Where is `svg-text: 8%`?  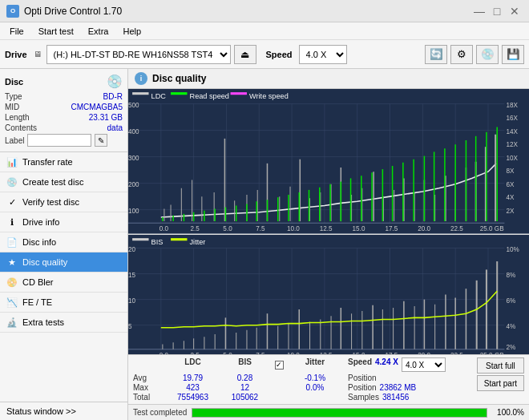 svg-text: 8% is located at coordinates (511, 274).